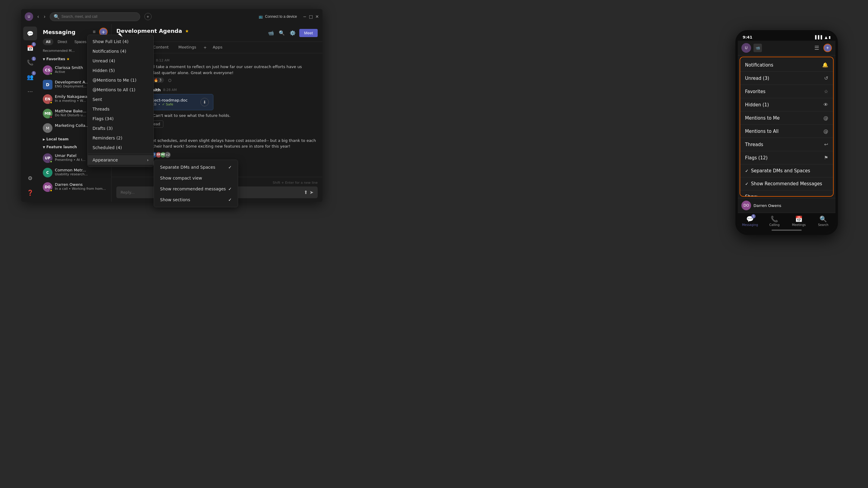 The height and width of the screenshot is (488, 868). I want to click on chat-item-darren: DO Darren Owens In a call • Working from…, so click(75, 187).